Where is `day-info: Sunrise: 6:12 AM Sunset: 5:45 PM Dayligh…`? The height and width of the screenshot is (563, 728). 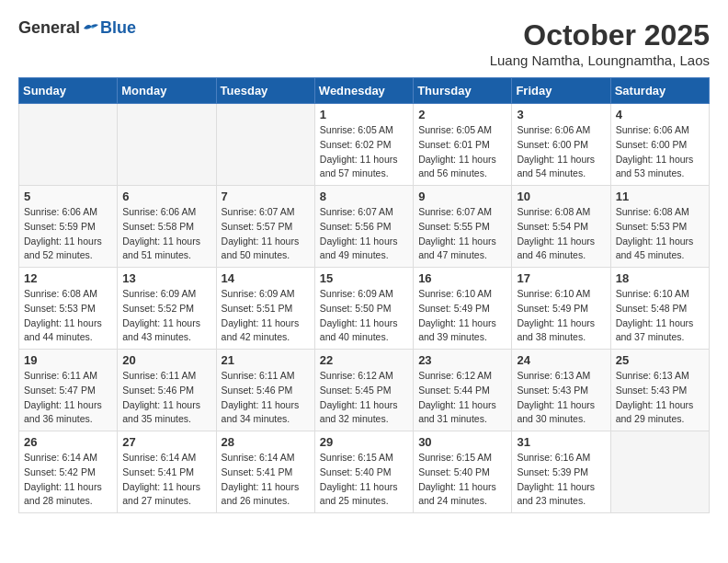 day-info: Sunrise: 6:12 AM Sunset: 5:45 PM Dayligh… is located at coordinates (364, 397).